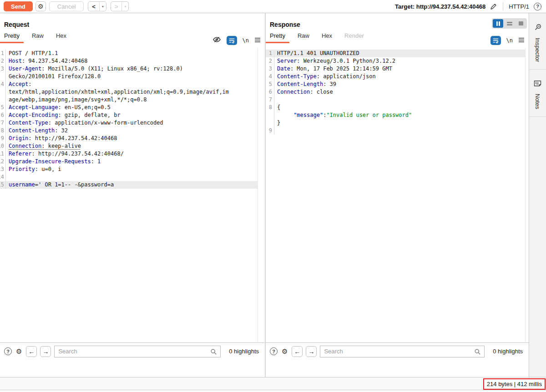  Describe the element at coordinates (129, 61) in the screenshot. I see `code-line: 2Host: 94.237.54.42:40468` at that location.